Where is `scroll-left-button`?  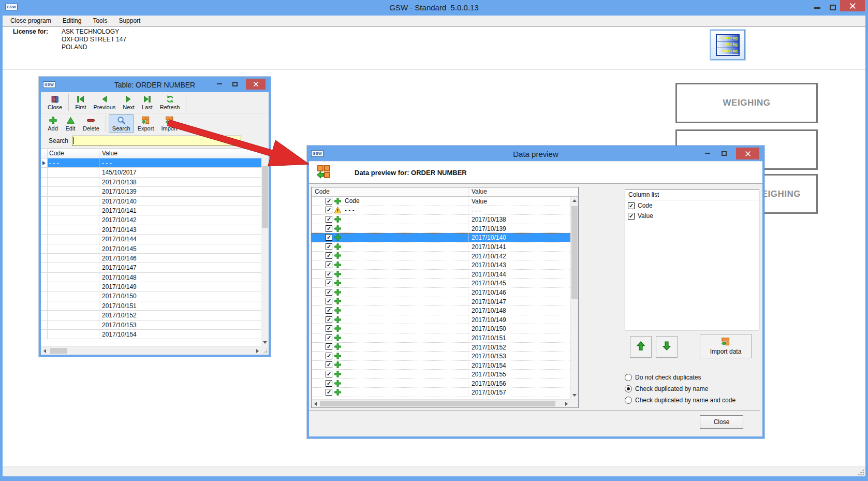
scroll-left-button is located at coordinates (315, 404).